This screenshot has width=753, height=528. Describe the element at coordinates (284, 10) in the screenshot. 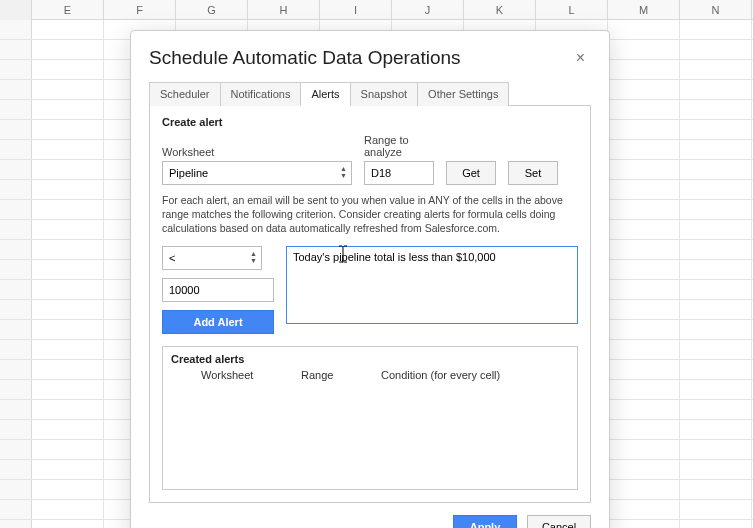

I see `col-header-h: H` at that location.